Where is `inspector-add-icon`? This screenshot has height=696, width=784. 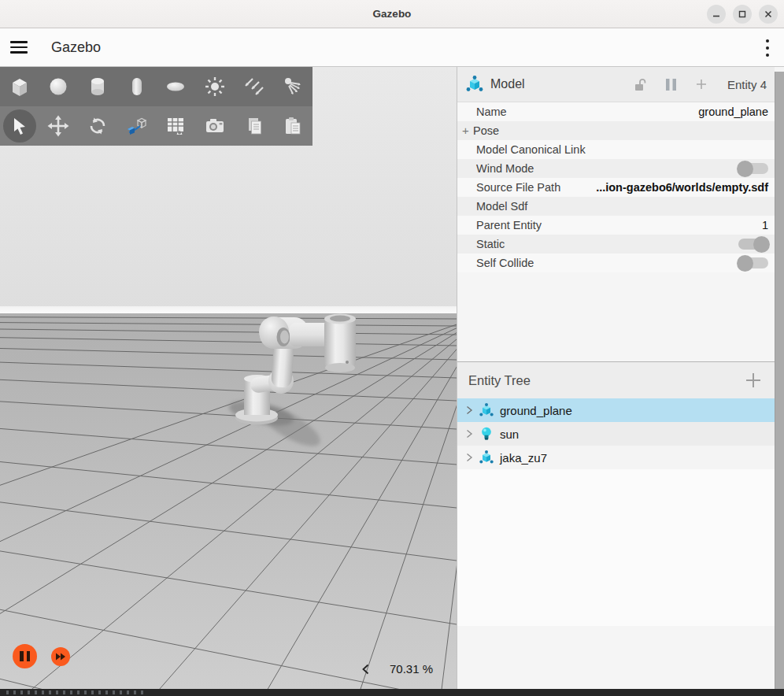
inspector-add-icon is located at coordinates (701, 84).